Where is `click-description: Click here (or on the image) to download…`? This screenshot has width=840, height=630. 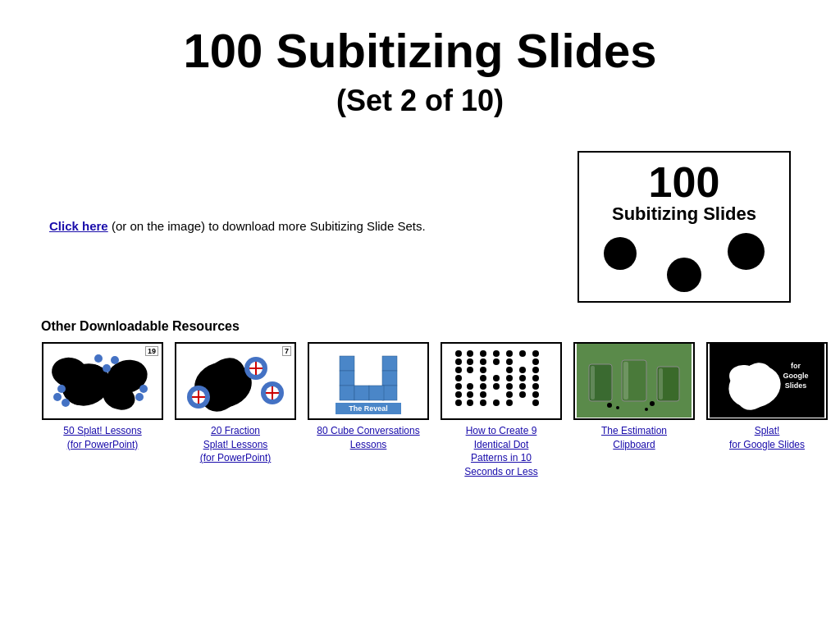
click-description: Click here (or on the image) to download… is located at coordinates (238, 226).